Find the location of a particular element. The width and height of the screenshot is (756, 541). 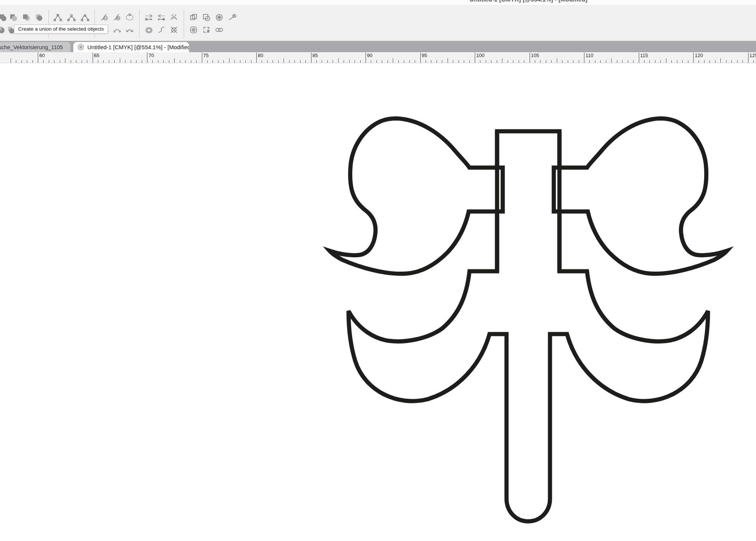

ruler-label: 95 is located at coordinates (424, 55).